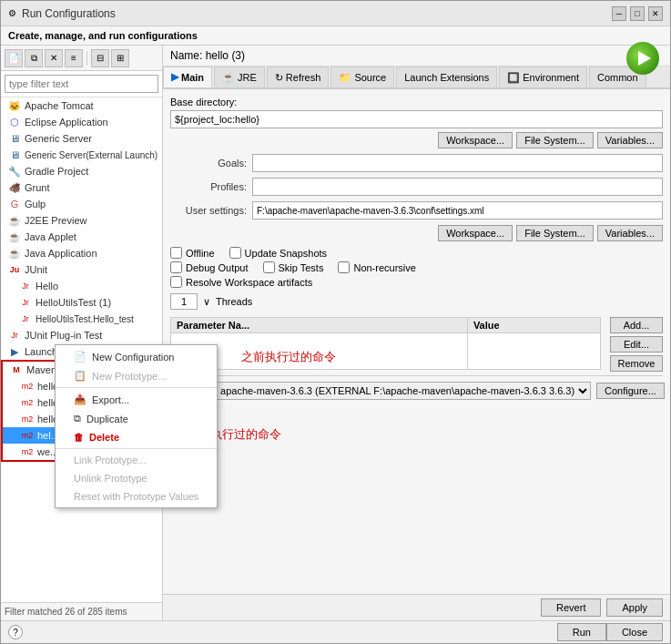 This screenshot has height=644, width=671. Describe the element at coordinates (234, 302) in the screenshot. I see `threads-label: Threads` at that location.